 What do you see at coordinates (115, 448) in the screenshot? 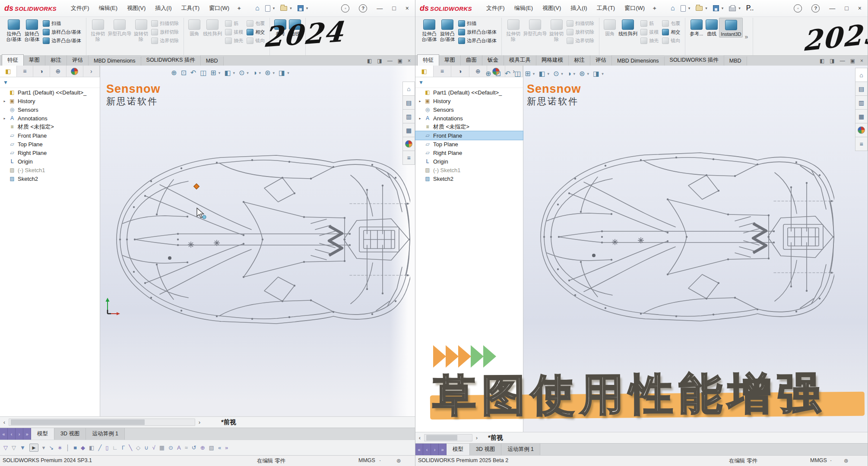
I see `sketch-tool-icon: ∟` at bounding box center [115, 448].